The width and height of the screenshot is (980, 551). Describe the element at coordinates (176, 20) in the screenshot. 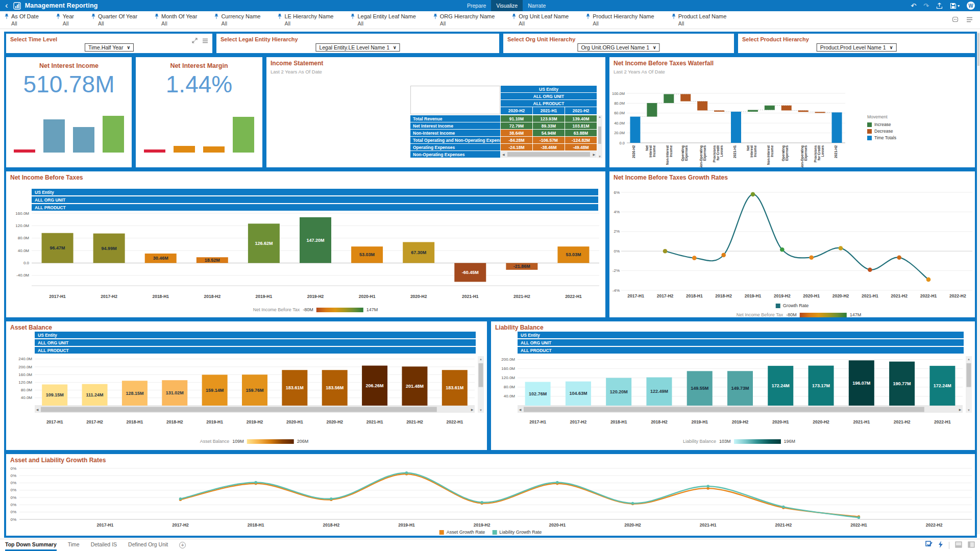

I see `filter-month-of-year: Month Of YearAll` at that location.